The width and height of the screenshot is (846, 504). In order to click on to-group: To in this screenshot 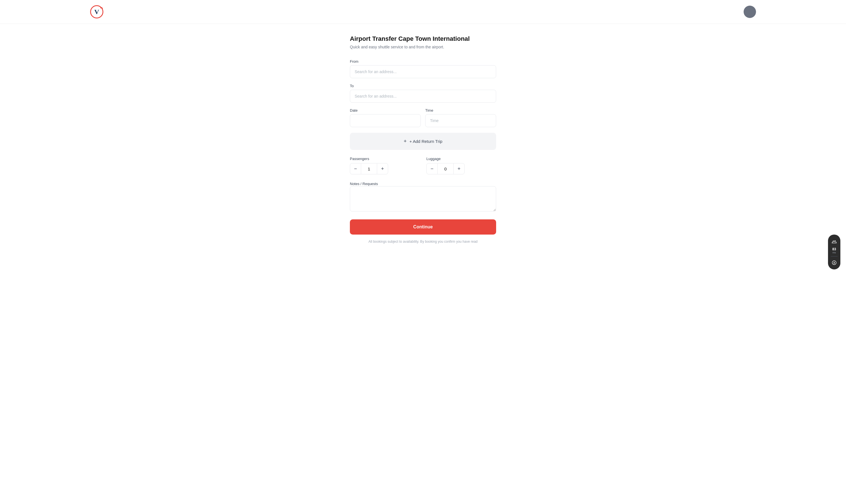, I will do `click(423, 93)`.